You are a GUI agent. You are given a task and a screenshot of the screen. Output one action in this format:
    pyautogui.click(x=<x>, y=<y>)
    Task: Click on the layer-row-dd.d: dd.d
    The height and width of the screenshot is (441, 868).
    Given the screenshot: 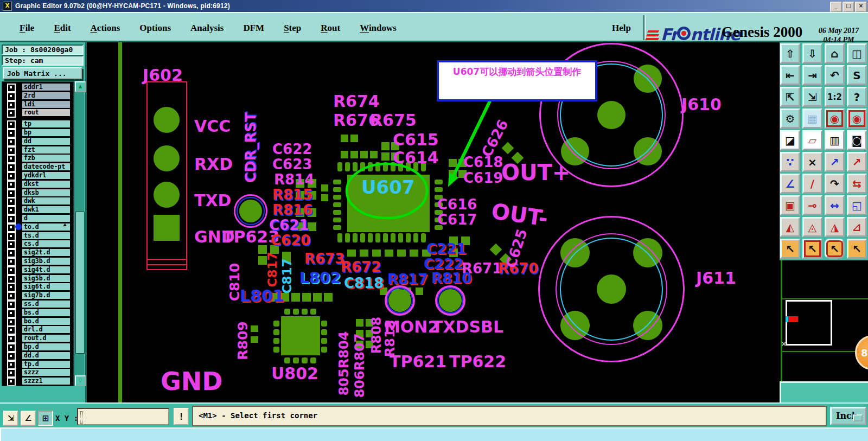 What is the action you would take?
    pyautogui.click(x=37, y=356)
    